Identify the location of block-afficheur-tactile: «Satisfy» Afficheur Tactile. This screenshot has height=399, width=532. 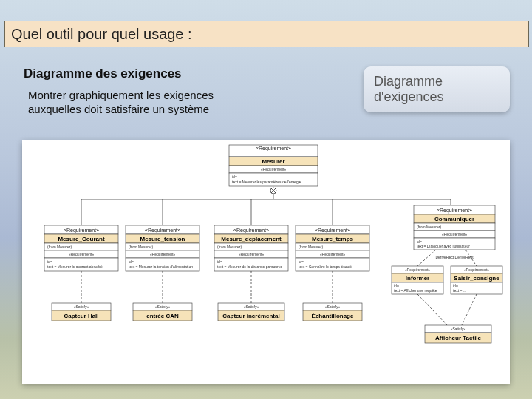
(458, 334).